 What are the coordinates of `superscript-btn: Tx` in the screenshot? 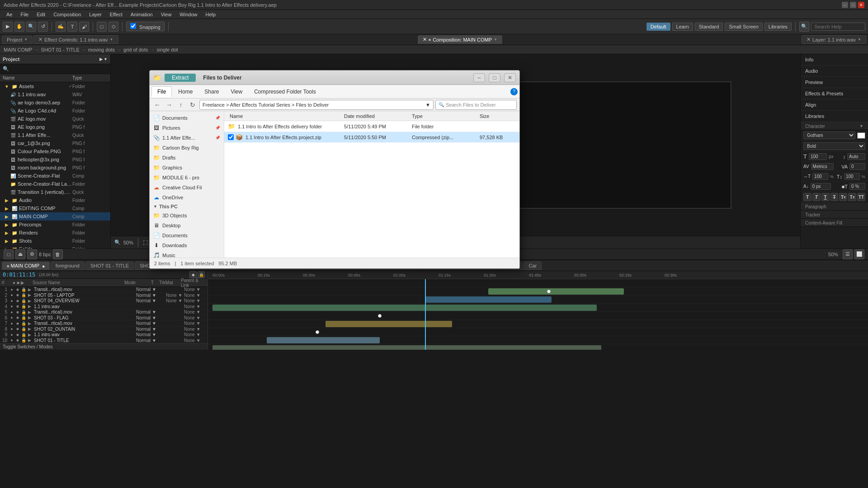 It's located at (843, 197).